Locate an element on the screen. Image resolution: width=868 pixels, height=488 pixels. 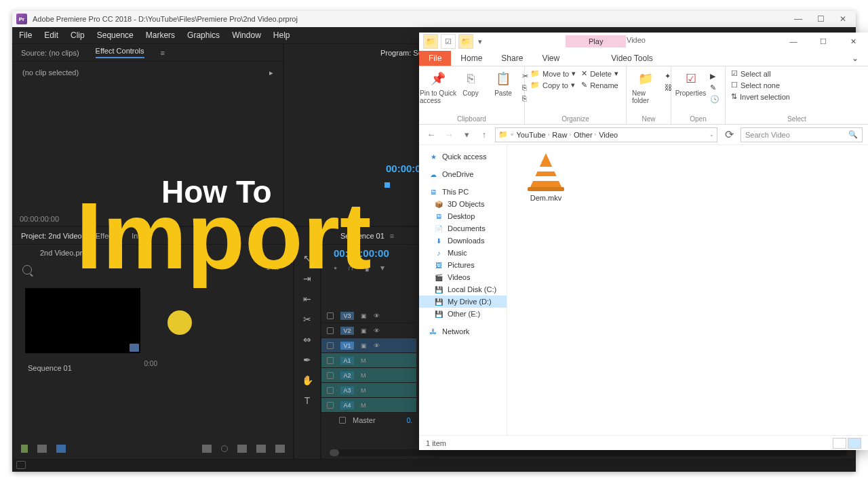
tab-effect-controls: Effect Controls is located at coordinates (120, 53).